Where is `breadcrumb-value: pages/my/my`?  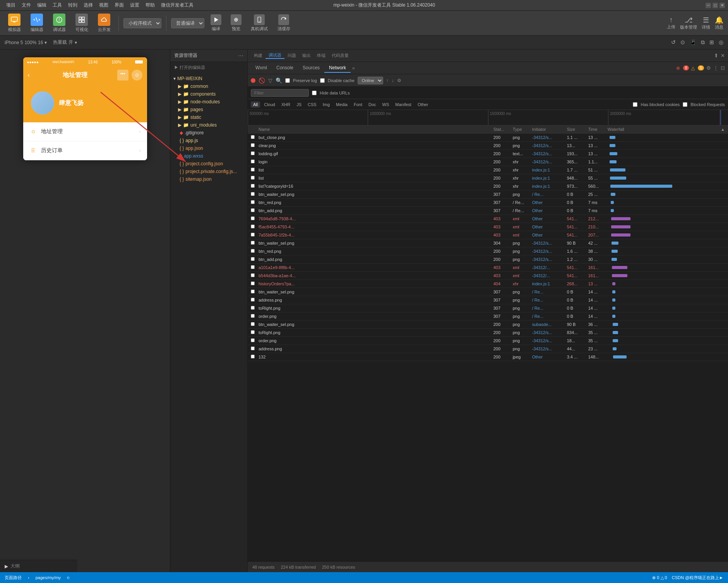
breadcrumb-value: pages/my/my is located at coordinates (48, 578).